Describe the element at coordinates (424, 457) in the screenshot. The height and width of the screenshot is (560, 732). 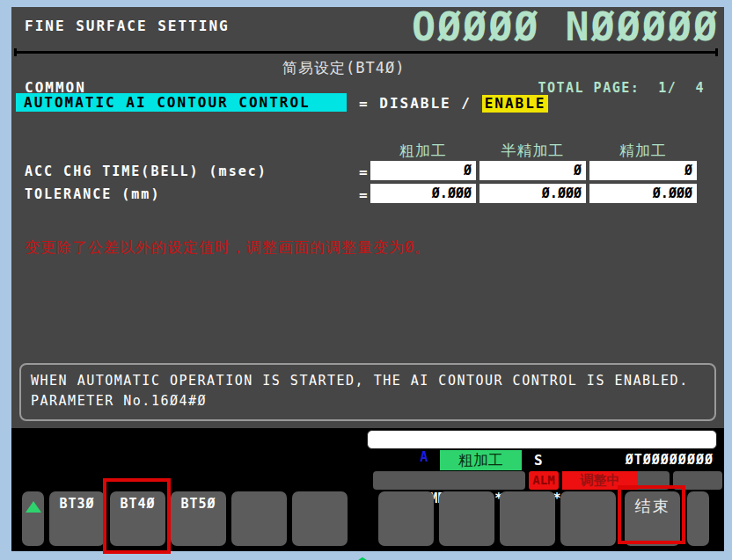
I see `command-drive-letter: A` at that location.